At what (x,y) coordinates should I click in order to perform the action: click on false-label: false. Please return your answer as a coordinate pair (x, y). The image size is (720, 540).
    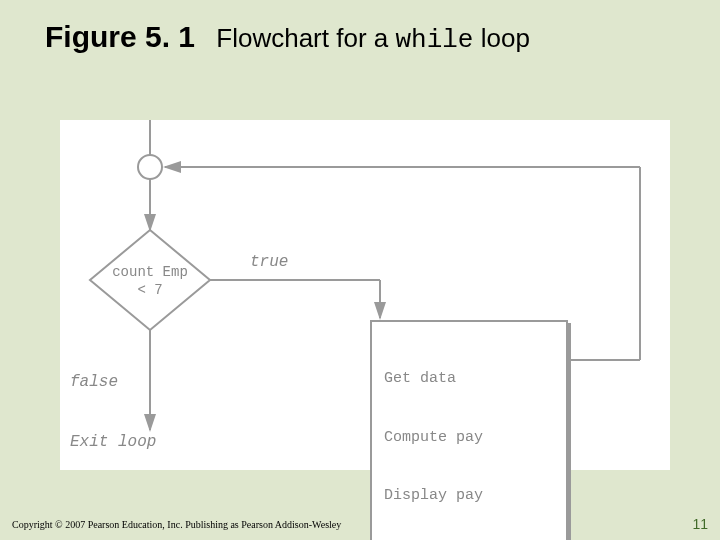
    Looking at the image, I should click on (94, 382).